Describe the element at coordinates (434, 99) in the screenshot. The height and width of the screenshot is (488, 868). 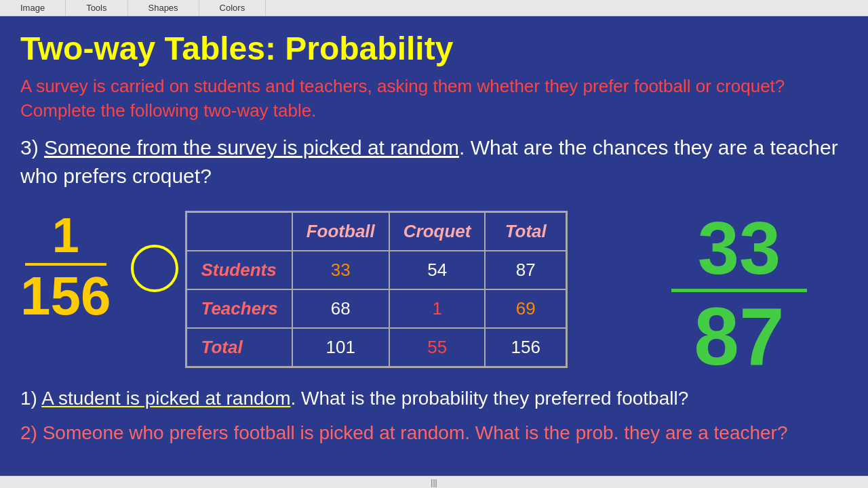
I see `description-text: A survey is carried on students and teac…` at that location.